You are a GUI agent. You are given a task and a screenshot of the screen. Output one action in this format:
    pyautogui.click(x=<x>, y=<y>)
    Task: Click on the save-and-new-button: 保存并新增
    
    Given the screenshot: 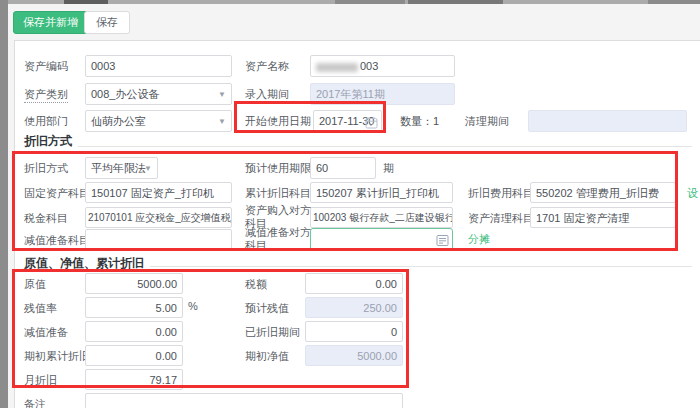 What is the action you would take?
    pyautogui.click(x=50, y=22)
    